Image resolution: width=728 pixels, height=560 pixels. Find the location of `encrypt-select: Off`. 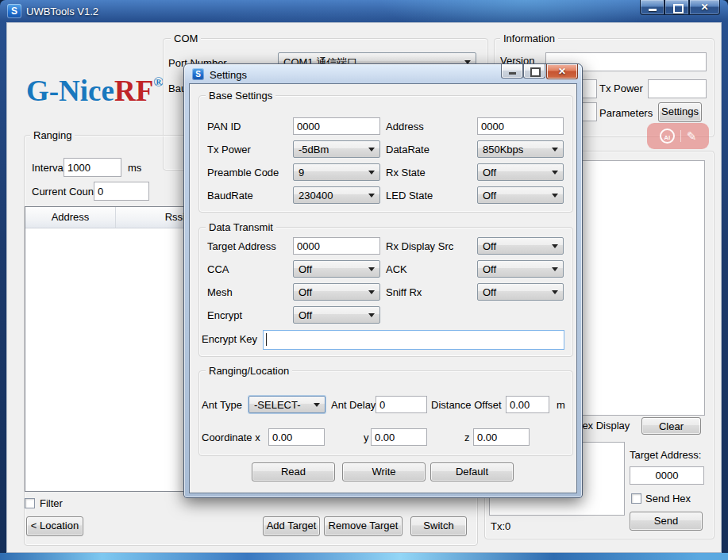

encrypt-select: Off is located at coordinates (337, 315).